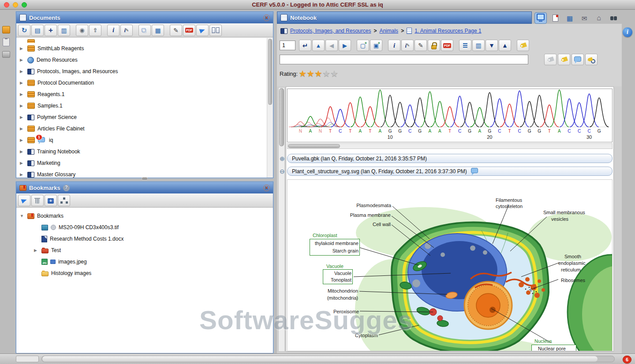  What do you see at coordinates (492, 45) in the screenshot?
I see `down-big-button` at bounding box center [492, 45].